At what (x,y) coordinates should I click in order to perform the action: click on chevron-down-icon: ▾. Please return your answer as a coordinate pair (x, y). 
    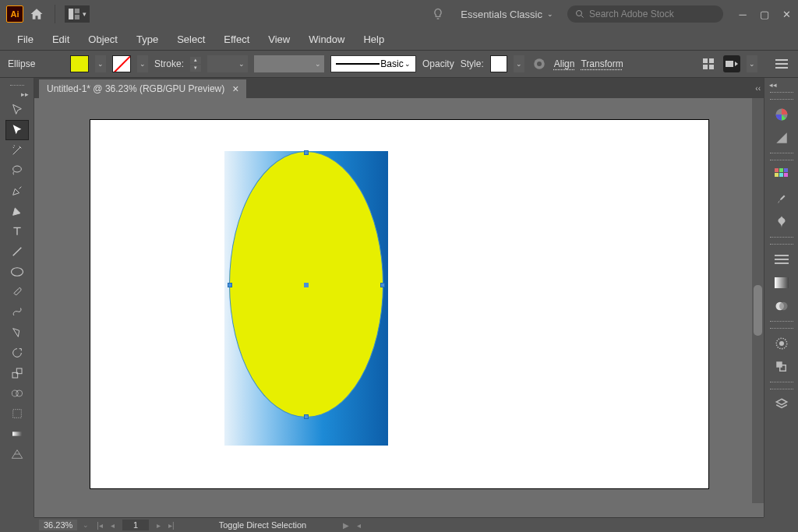
    Looking at the image, I should click on (84, 14).